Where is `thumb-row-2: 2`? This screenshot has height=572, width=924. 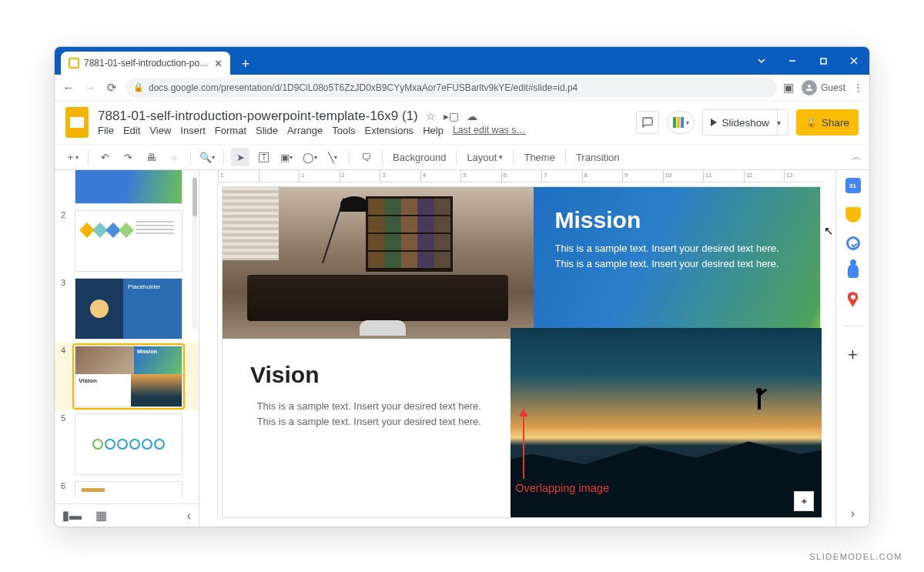
thumb-row-2: 2 is located at coordinates (126, 241).